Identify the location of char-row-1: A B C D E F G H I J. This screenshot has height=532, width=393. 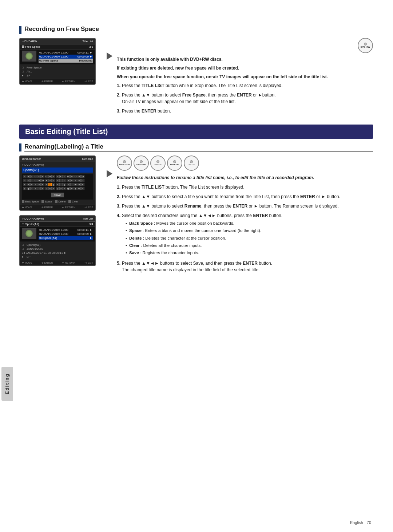
(54, 176).